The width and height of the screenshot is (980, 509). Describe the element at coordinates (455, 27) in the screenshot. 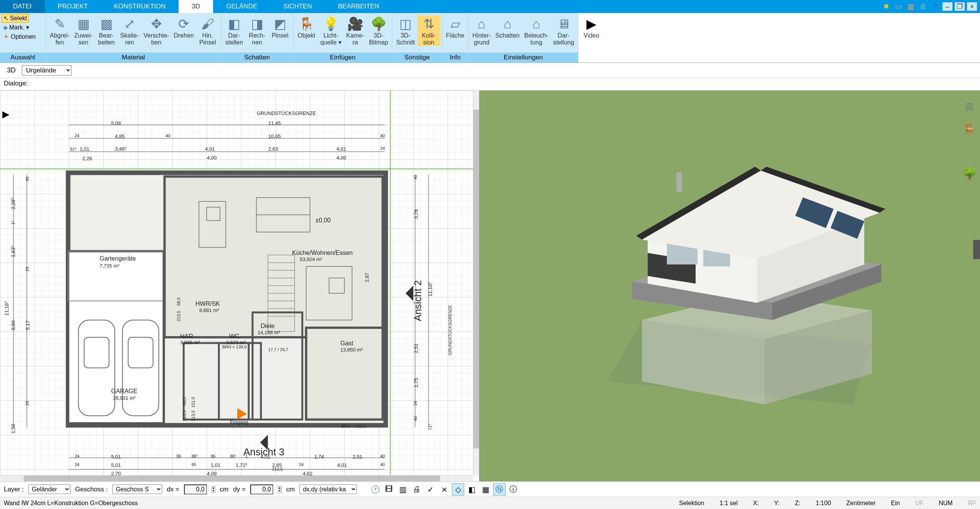

I see `flaeche-button: ▱Fläche` at that location.